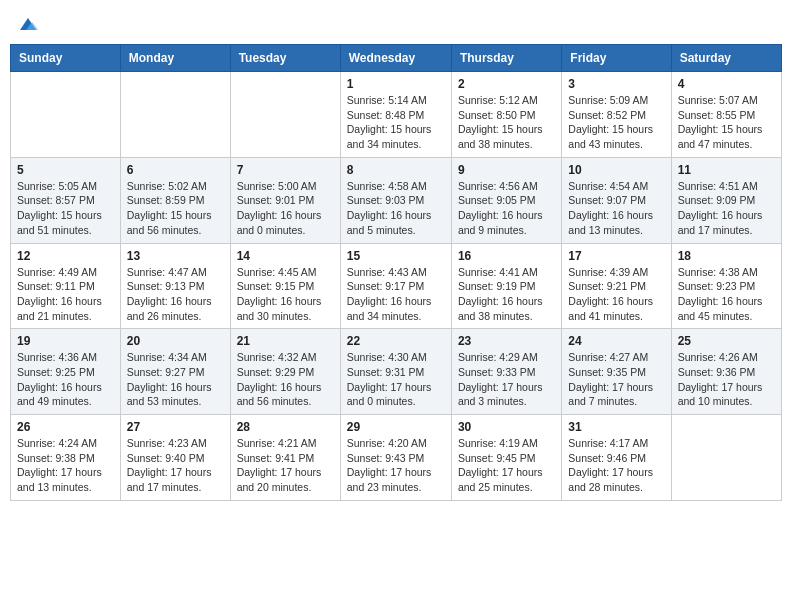 The width and height of the screenshot is (792, 612). What do you see at coordinates (396, 458) in the screenshot?
I see `week-row-5: 26Sunrise: 4:24 AM Sunset: 9:38 PM Dayli…` at bounding box center [396, 458].